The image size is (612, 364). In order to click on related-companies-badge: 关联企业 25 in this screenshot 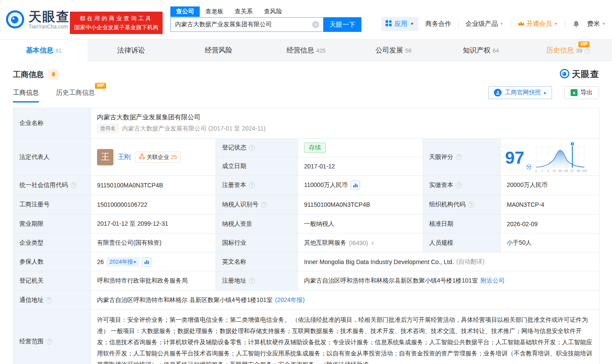, I will do `click(158, 157)`.